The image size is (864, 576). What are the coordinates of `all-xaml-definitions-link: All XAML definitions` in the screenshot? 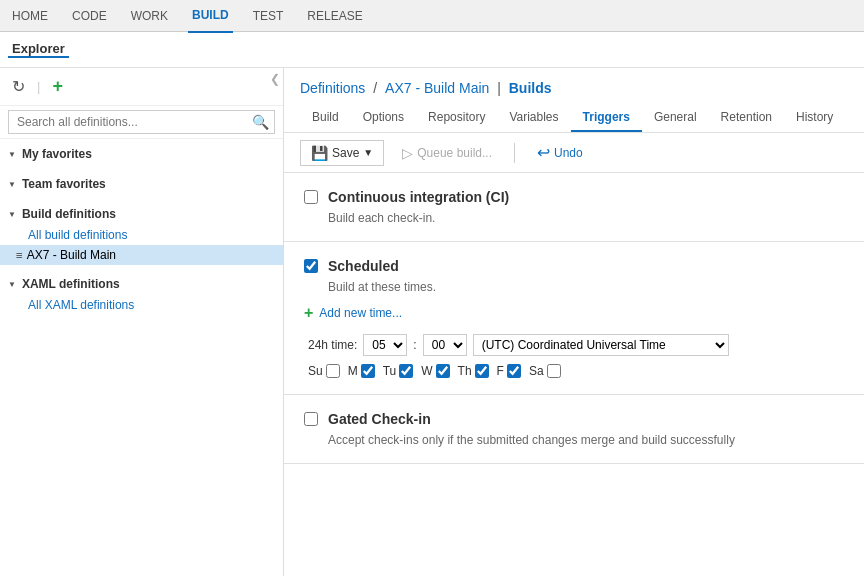 It's located at (142, 305).